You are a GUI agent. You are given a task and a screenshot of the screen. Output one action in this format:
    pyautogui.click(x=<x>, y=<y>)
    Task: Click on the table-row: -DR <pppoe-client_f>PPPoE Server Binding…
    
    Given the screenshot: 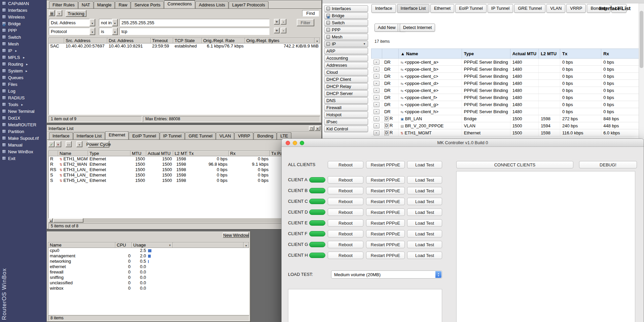 What is the action you would take?
    pyautogui.click(x=508, y=98)
    